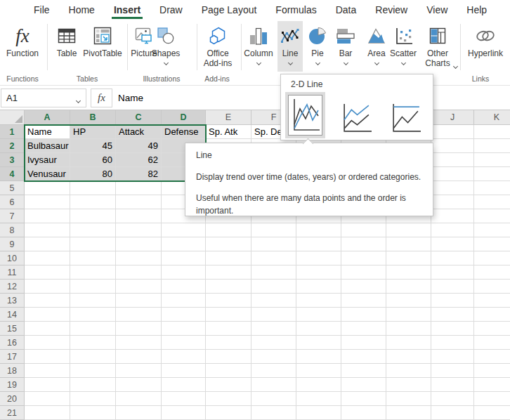 This screenshot has width=510, height=420. I want to click on cell-A2: Bulbasaur, so click(48, 146).